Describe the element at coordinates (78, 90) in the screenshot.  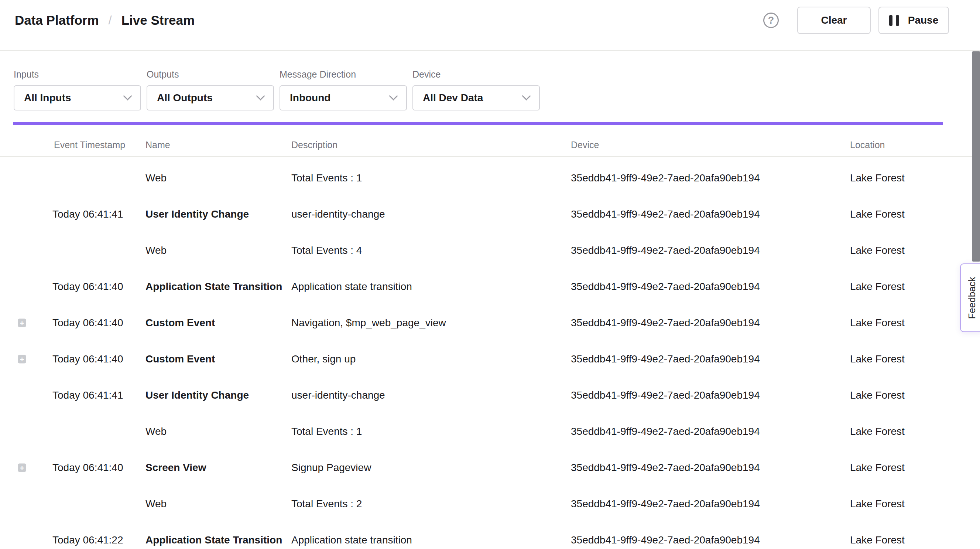
I see `filter: Inputs All Inputs` at that location.